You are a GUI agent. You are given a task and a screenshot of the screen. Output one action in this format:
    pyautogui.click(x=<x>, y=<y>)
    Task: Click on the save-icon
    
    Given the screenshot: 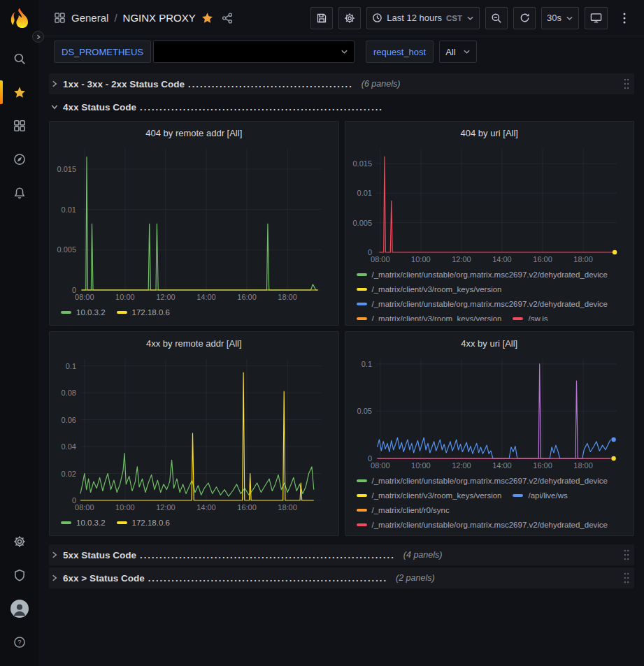 What is the action you would take?
    pyautogui.click(x=322, y=18)
    